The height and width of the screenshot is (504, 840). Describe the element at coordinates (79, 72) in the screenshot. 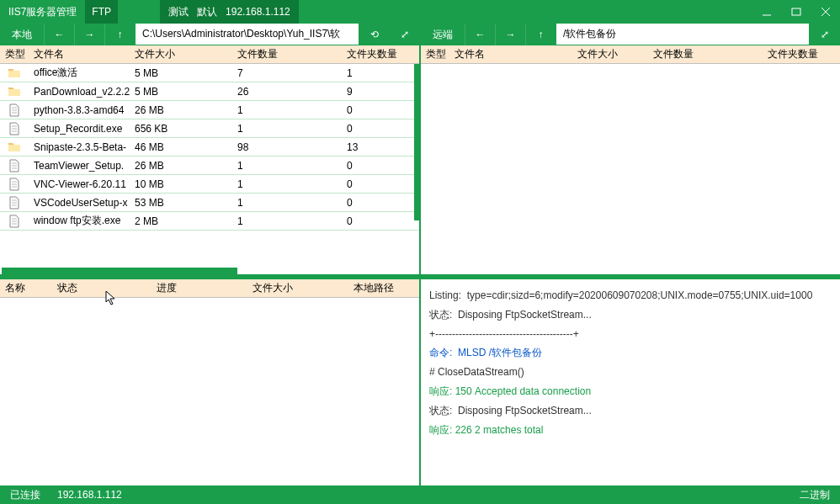

I see `file-name: office激活` at that location.